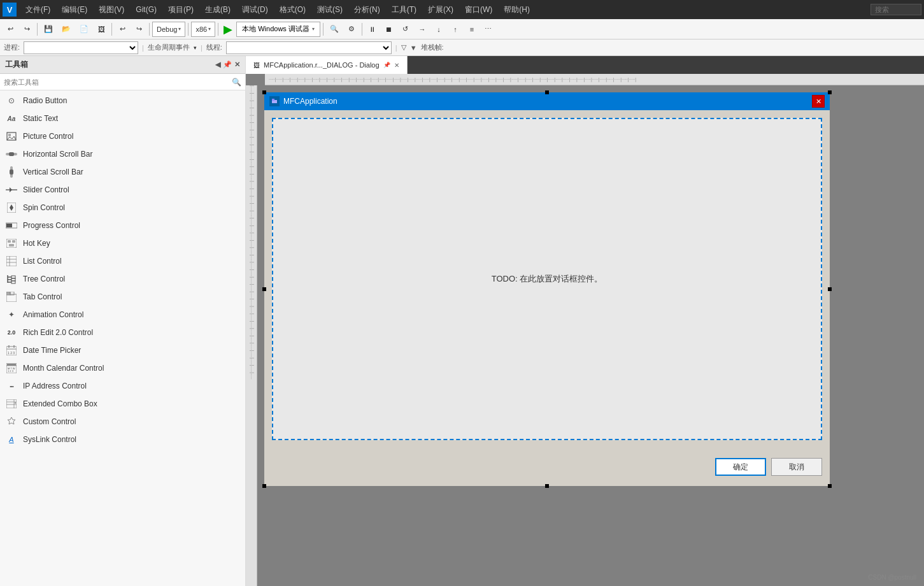 This screenshot has width=924, height=586. Describe the element at coordinates (42, 297) in the screenshot. I see `toolbox-item-label: Tab Control` at that location.